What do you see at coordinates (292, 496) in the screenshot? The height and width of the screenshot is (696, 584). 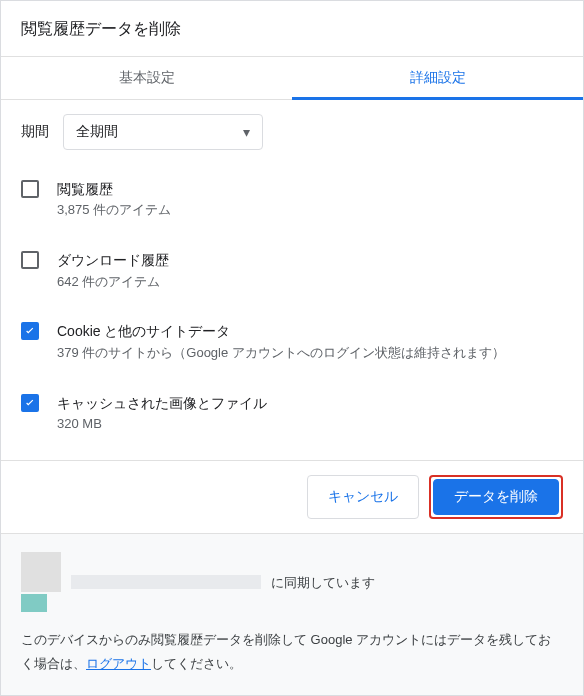 I see `action-bar: キャンセル データを削除` at bounding box center [292, 496].